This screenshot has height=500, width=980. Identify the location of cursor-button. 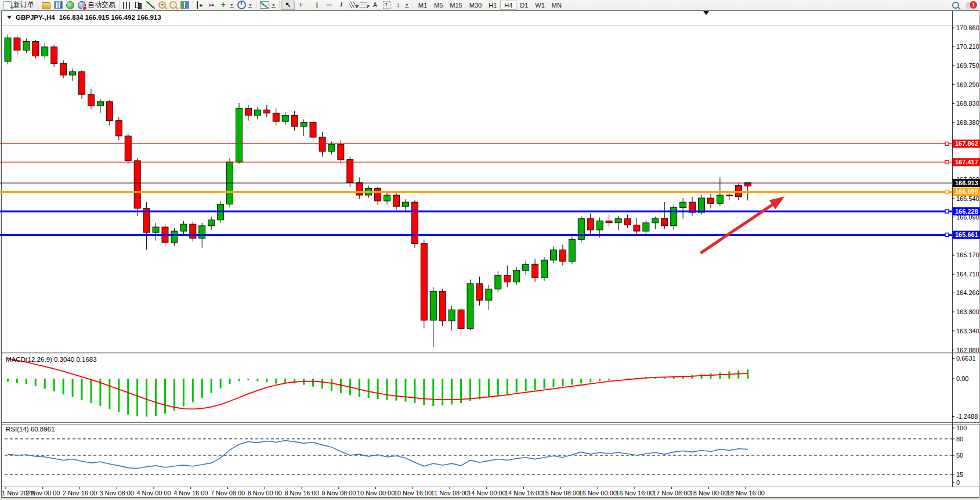
(288, 5).